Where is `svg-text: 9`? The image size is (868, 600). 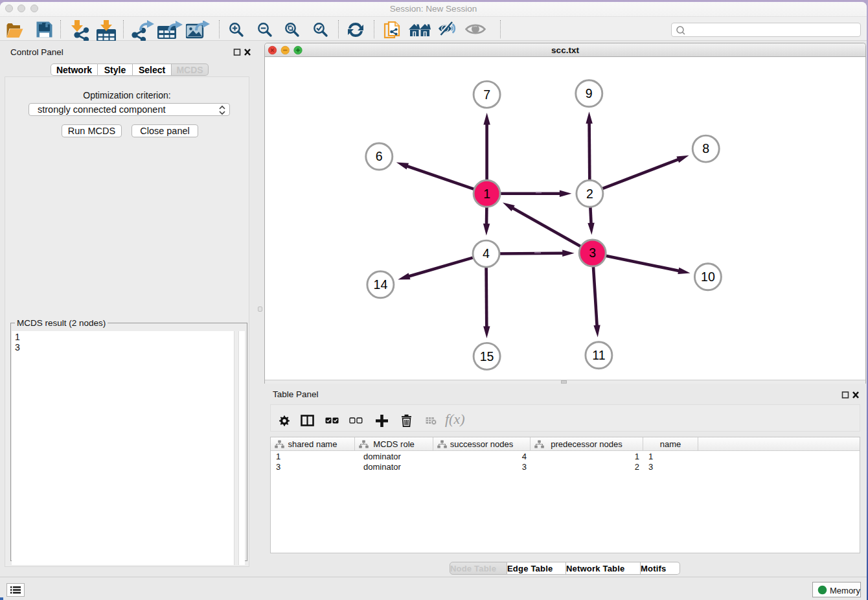 svg-text: 9 is located at coordinates (589, 93).